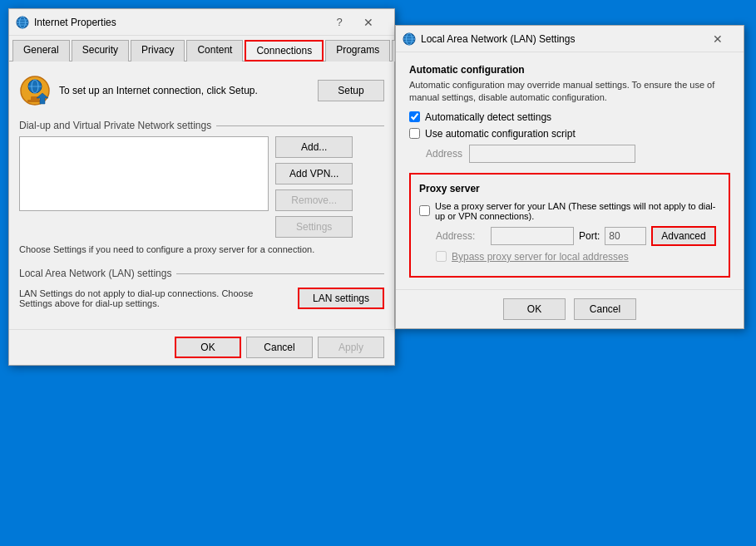 The width and height of the screenshot is (756, 546). What do you see at coordinates (578, 257) in the screenshot?
I see `bypass-row: Bypass proxy server for local addresses` at bounding box center [578, 257].